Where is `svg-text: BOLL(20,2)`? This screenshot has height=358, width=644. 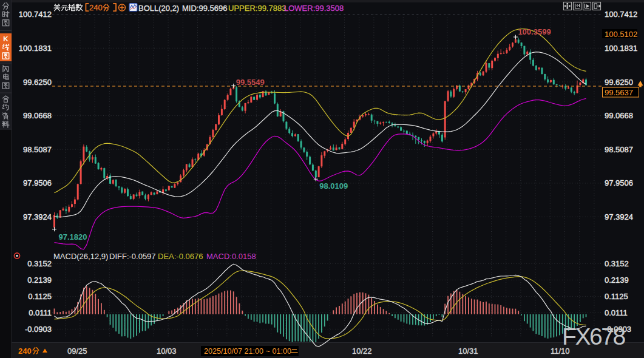
svg-text: BOLL(20,2) is located at coordinates (159, 8).